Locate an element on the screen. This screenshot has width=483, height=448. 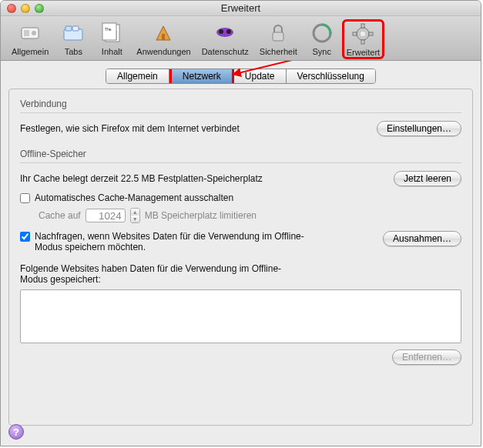
tab-erweitert: Erweitert is located at coordinates (364, 39).